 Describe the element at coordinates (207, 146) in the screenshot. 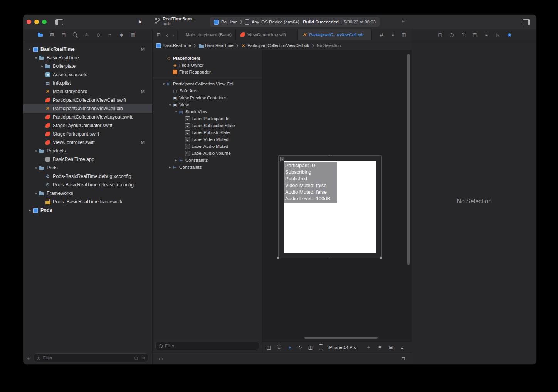

I see `outline-row: Label Audio Muted` at that location.